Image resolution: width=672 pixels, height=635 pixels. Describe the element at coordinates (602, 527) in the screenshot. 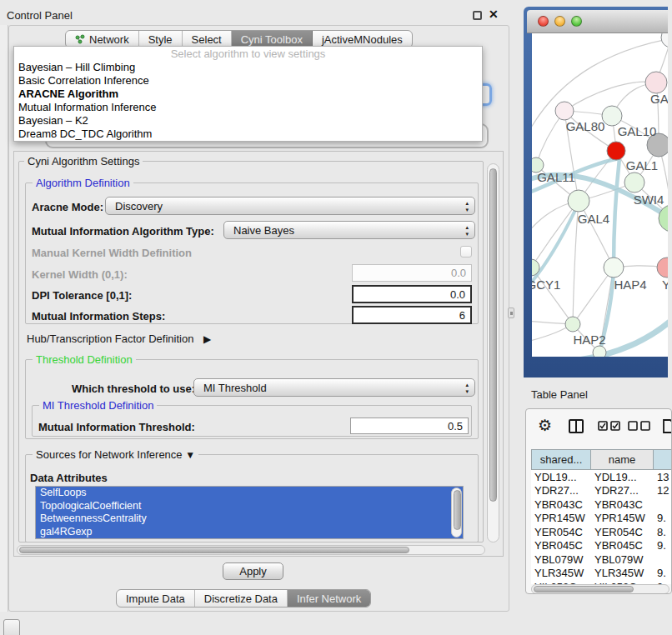

I see `table-body: YDL19... YDL19... 13 YDR27... YDR27... 1…` at that location.